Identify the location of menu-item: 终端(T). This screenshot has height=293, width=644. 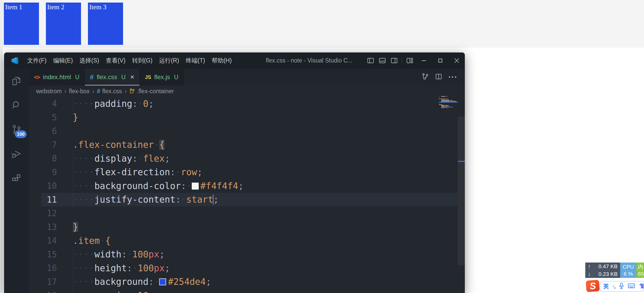
(195, 60).